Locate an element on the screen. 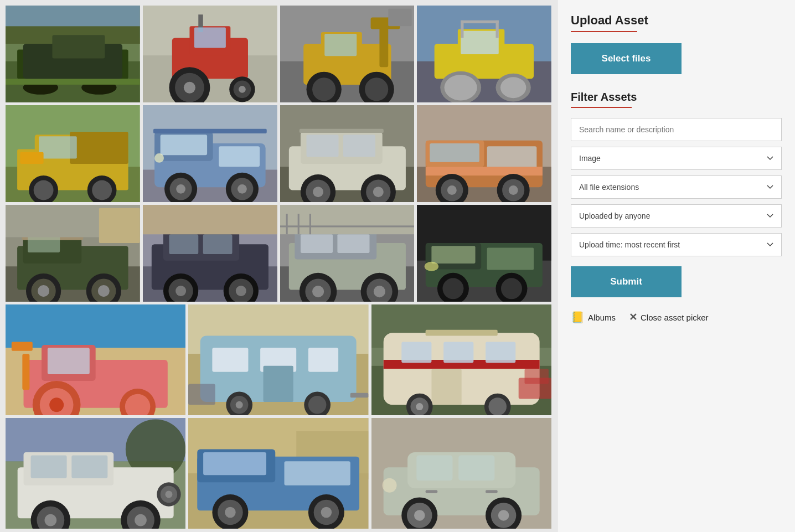 Image resolution: width=795 pixels, height=532 pixels. upload-title-underline is located at coordinates (604, 32).